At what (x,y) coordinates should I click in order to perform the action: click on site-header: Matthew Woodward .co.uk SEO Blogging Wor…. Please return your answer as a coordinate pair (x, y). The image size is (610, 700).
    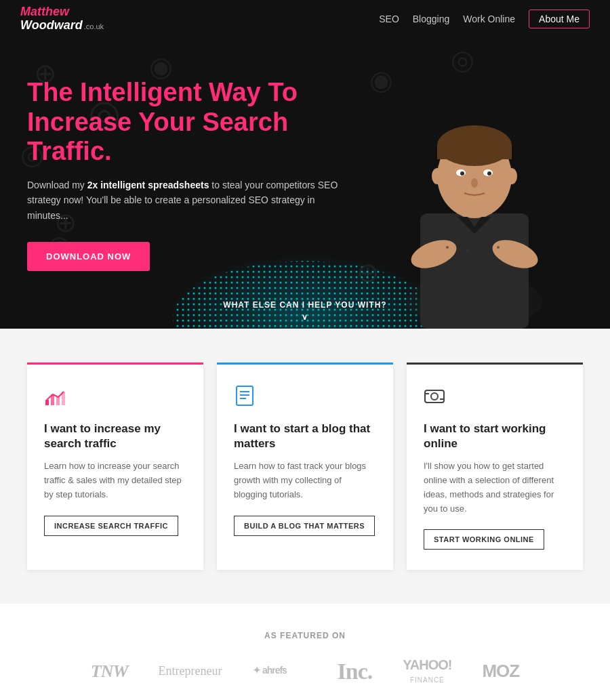
    Looking at the image, I should click on (305, 19).